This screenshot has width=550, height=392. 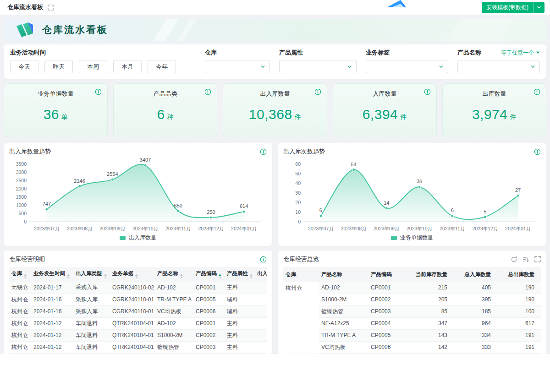 What do you see at coordinates (275, 30) in the screenshot?
I see `banner: 仓库流水看板` at bounding box center [275, 30].